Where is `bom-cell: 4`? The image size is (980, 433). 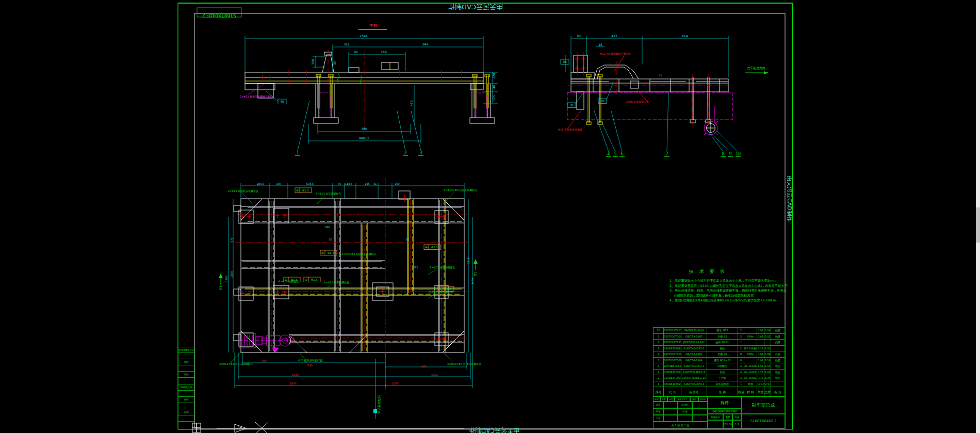 bom-cell: 4 is located at coordinates (741, 378).